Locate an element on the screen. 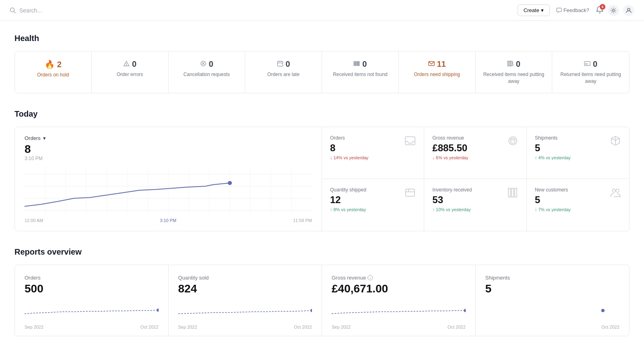 This screenshot has height=362, width=644. stat-label: Inventory received is located at coordinates (452, 190).